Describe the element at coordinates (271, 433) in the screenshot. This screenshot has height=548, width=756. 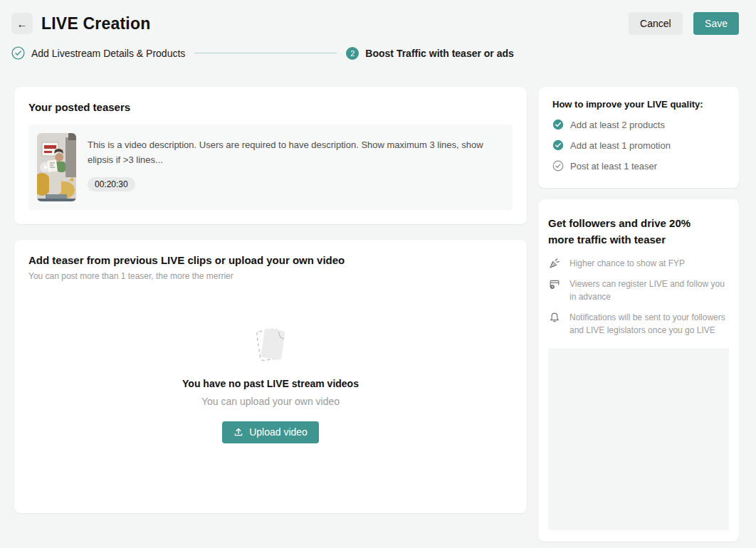
I see `upload-video-button: Upload video` at that location.